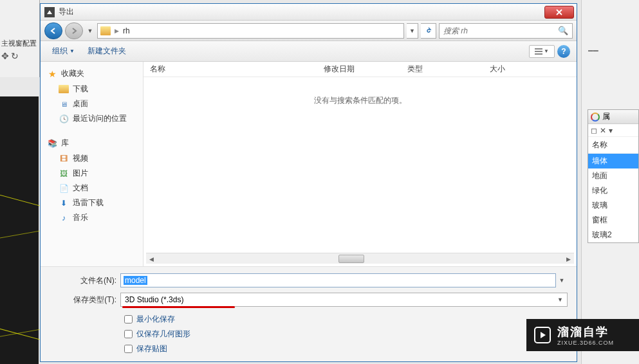 The width and height of the screenshot is (639, 364). Describe the element at coordinates (92, 164) in the screenshot. I see `sidebar: ★ 收藏夹 下载 🖥 桌面 🕓 最近访问的位置 📚 库 🎞` at that location.